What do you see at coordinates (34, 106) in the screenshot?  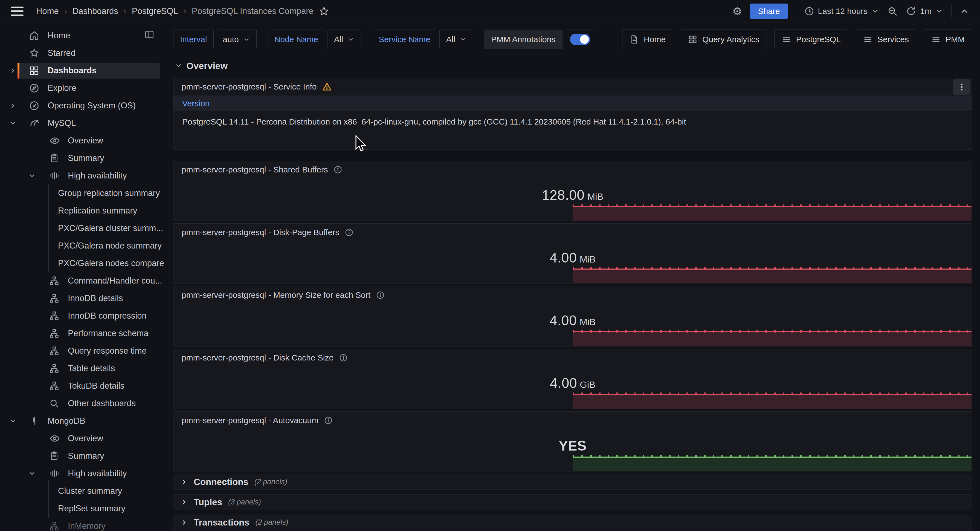 I see `gauge-icon` at bounding box center [34, 106].